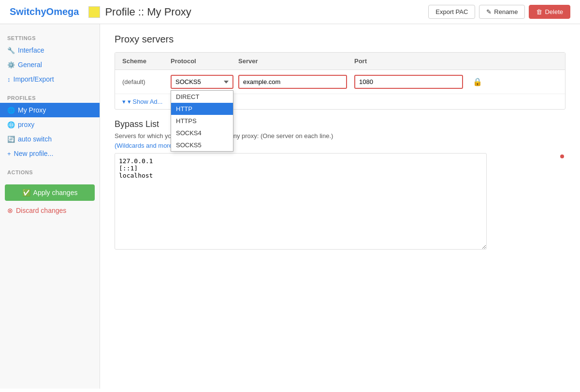  I want to click on trash-icon: 🗑, so click(539, 12).